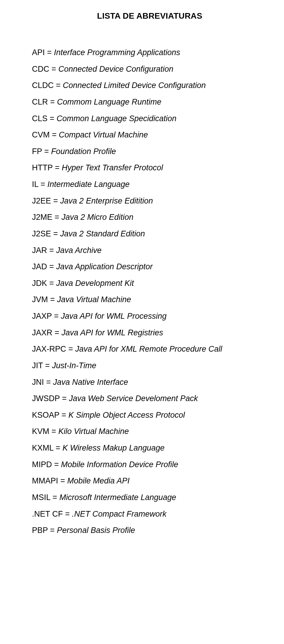 Image resolution: width=284 pixels, height=644 pixels. What do you see at coordinates (112, 333) in the screenshot?
I see `definition: Java API for WML Registries` at bounding box center [112, 333].